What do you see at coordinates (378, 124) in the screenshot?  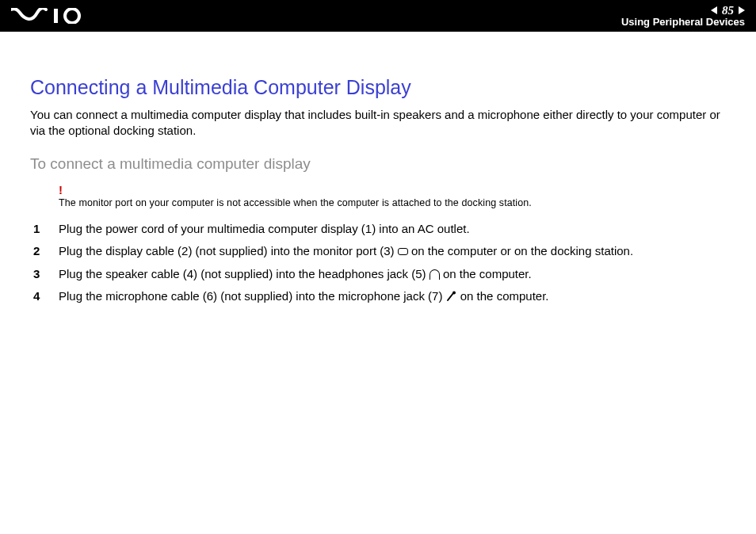 I see `intro-text: You can connect a multimedia computer di…` at bounding box center [378, 124].